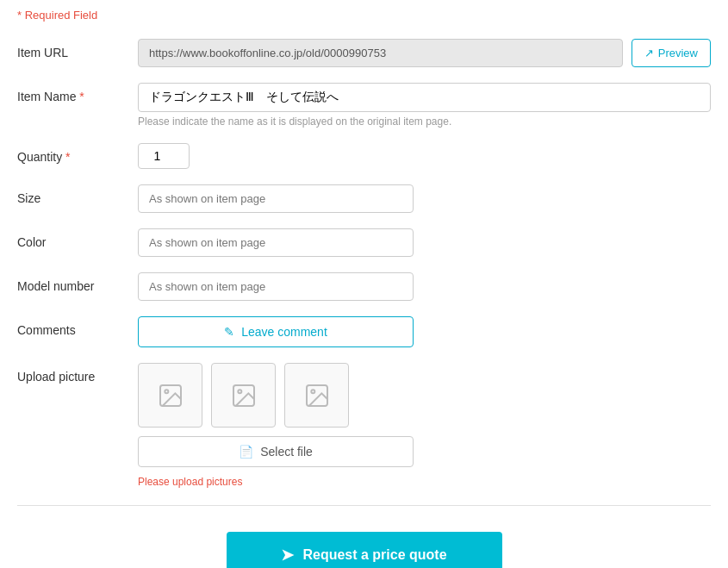  I want to click on upload-thumbnails, so click(424, 395).